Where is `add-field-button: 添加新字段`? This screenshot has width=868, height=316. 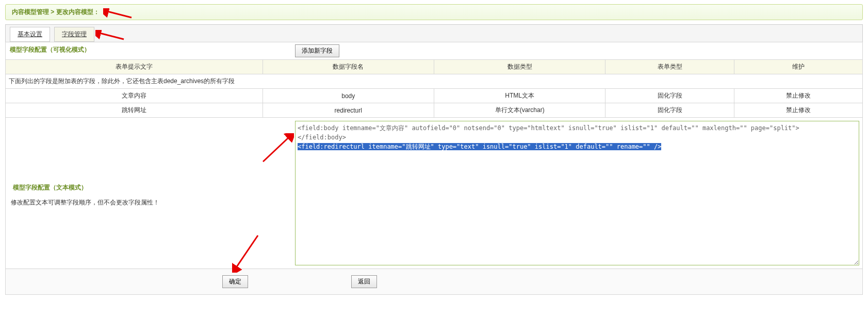 add-field-button: 添加新字段 is located at coordinates (317, 51).